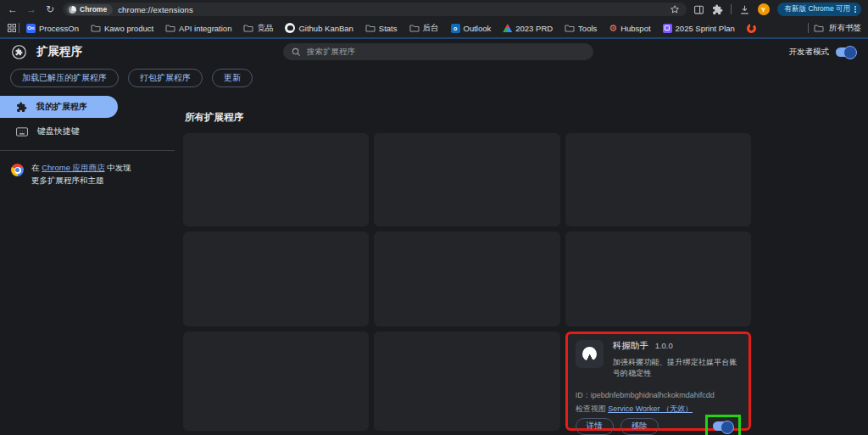 This screenshot has width=868, height=435. I want to click on web-store-promo-text: 在 Chrome 应用商店 中发现 更多扩展程序和主题, so click(81, 175).